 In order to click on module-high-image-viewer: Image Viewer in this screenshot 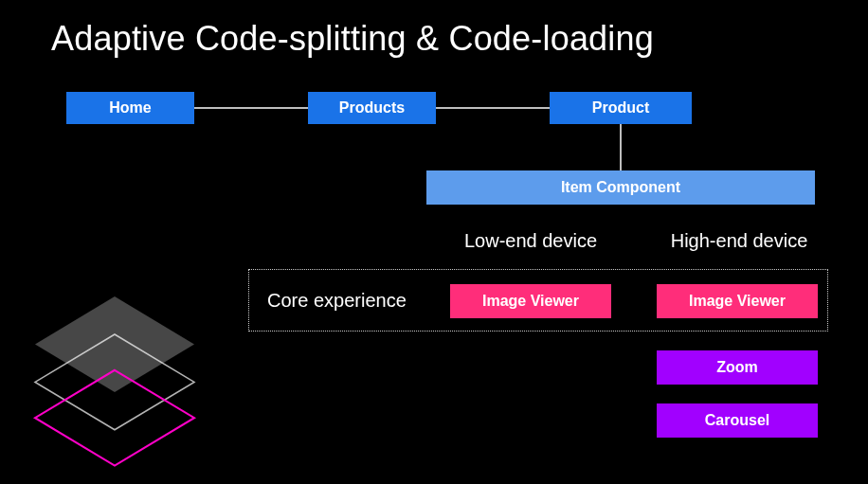, I will do `click(737, 301)`.